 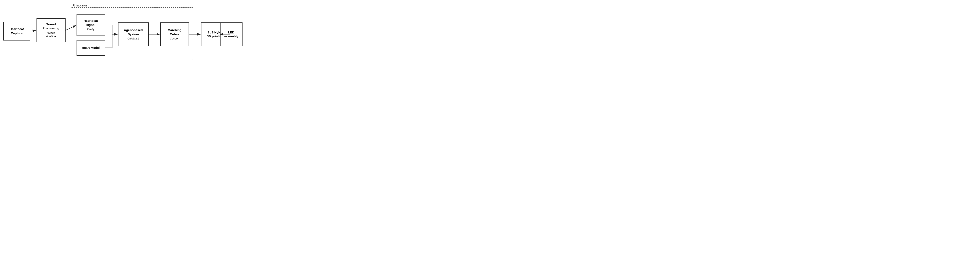 I want to click on box-heartbeat-capture: HeartbeatCapture, so click(x=17, y=31).